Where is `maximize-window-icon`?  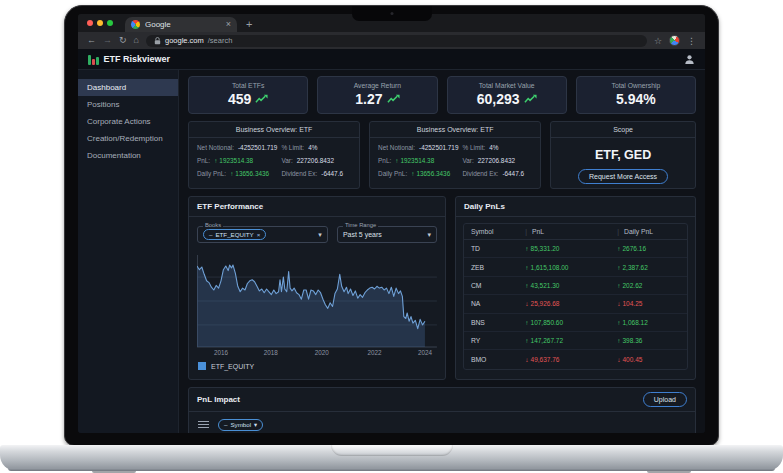
maximize-window-icon is located at coordinates (110, 23).